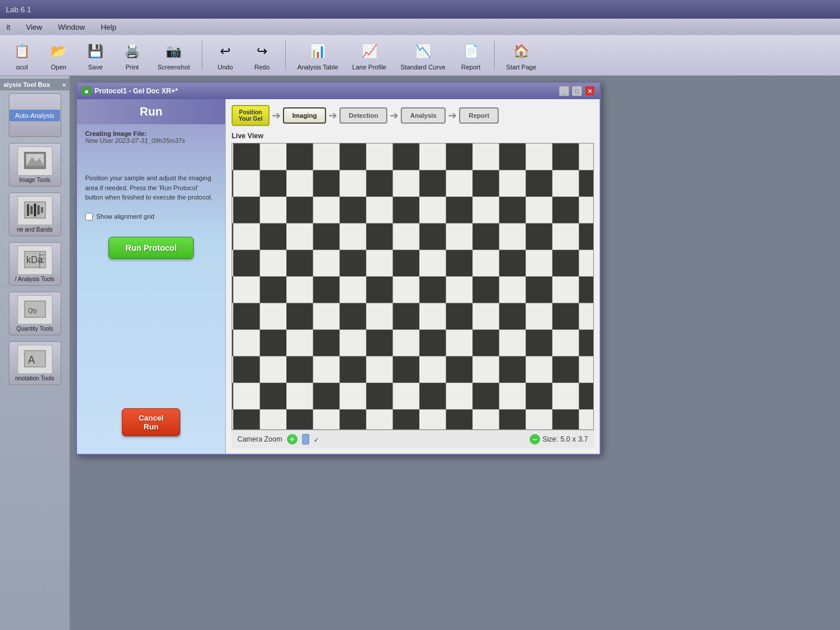 This screenshot has height=630, width=840. What do you see at coordinates (33, 310) in the screenshot?
I see `svg-text: Qty` at bounding box center [33, 310].